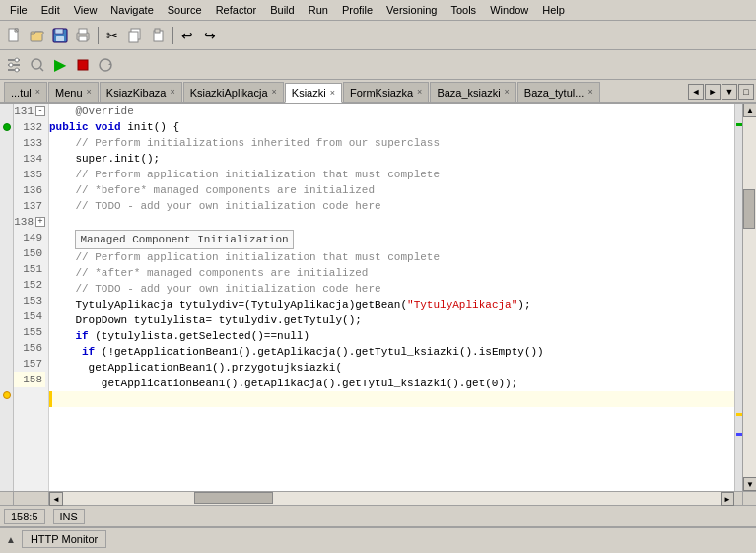 The width and height of the screenshot is (756, 553). I want to click on tab-baza-ksiazki-label: Baza_ksiazki, so click(468, 93).